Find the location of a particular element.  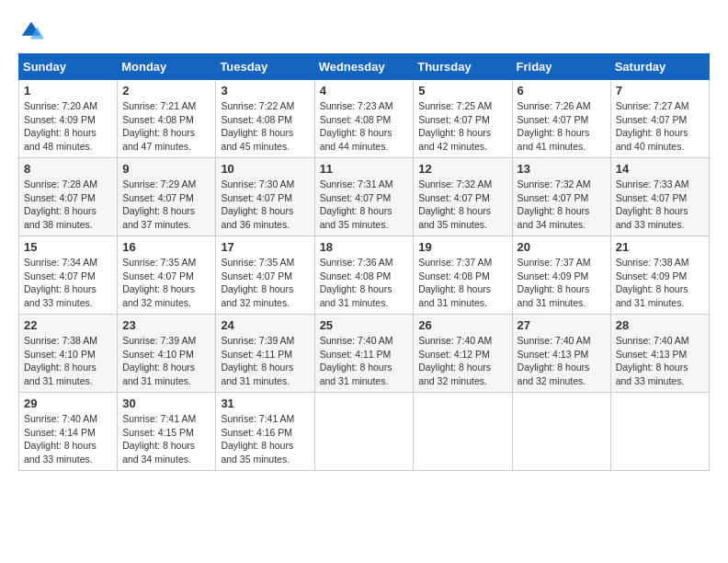

day-number: 28 is located at coordinates (660, 326).